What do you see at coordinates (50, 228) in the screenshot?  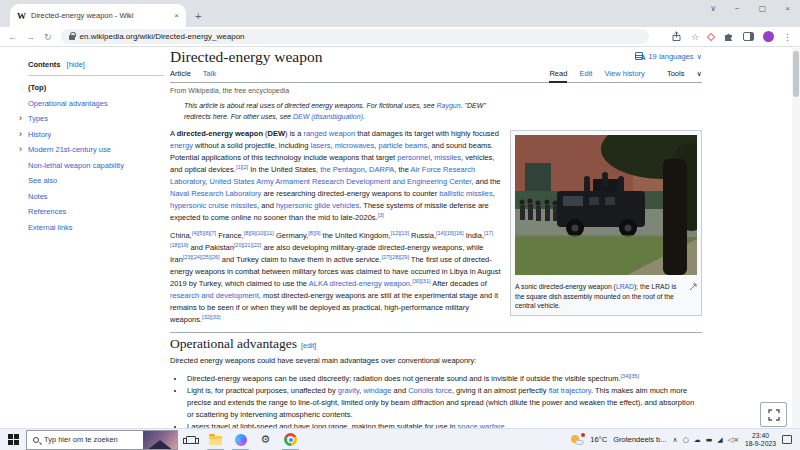 I see `sidebar-item-label: External links` at bounding box center [50, 228].